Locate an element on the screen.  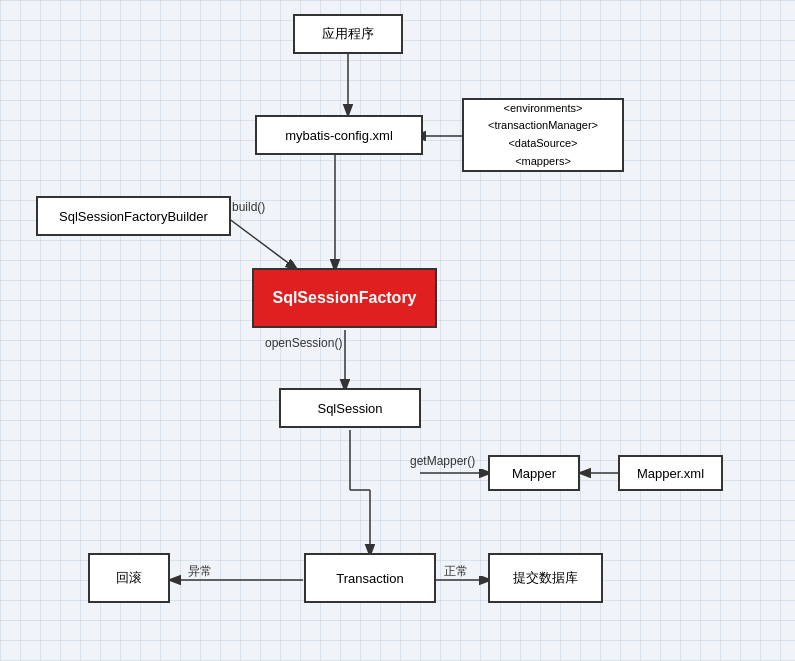
label-get-mapper: getMapper() is located at coordinates (442, 461).